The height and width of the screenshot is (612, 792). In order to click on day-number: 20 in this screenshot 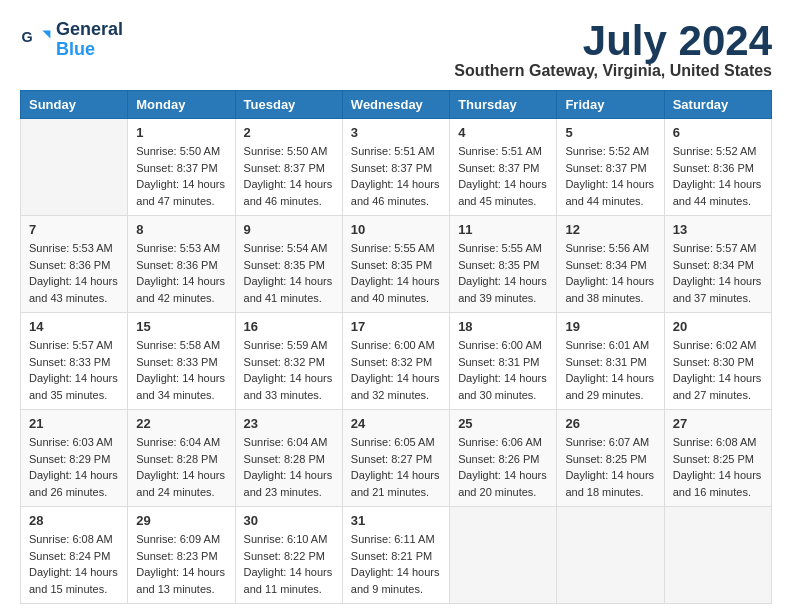, I will do `click(718, 326)`.